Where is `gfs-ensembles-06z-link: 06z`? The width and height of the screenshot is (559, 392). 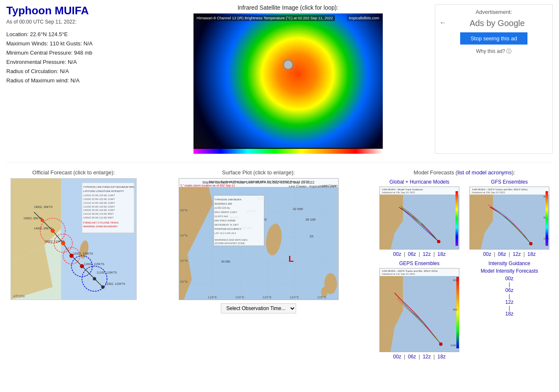
gfs-ensembles-06z-link: 06z is located at coordinates (502, 254).